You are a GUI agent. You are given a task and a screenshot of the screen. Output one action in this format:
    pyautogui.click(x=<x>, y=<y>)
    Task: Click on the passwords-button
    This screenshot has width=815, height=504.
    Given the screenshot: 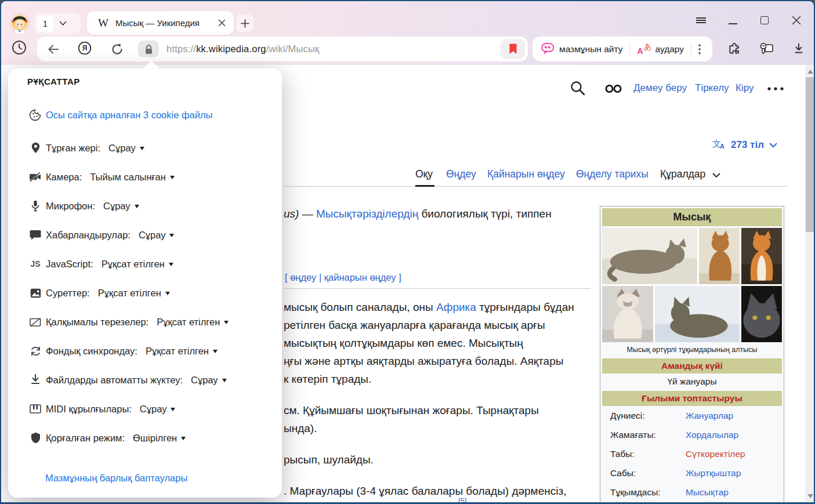 What is the action you would take?
    pyautogui.click(x=767, y=49)
    